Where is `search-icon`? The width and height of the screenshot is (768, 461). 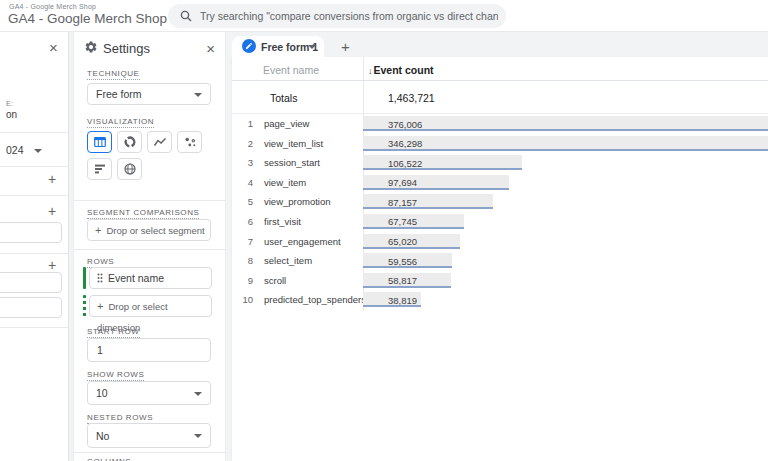
search-icon is located at coordinates (186, 16).